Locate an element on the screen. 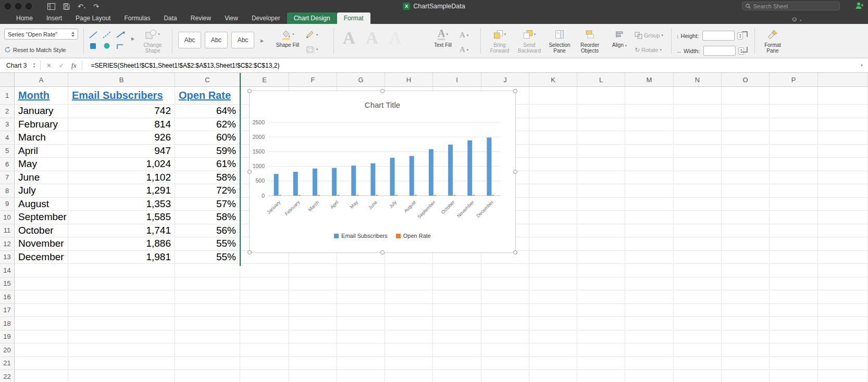 This screenshot has width=868, height=382. cell-X22 is located at coordinates (843, 376).